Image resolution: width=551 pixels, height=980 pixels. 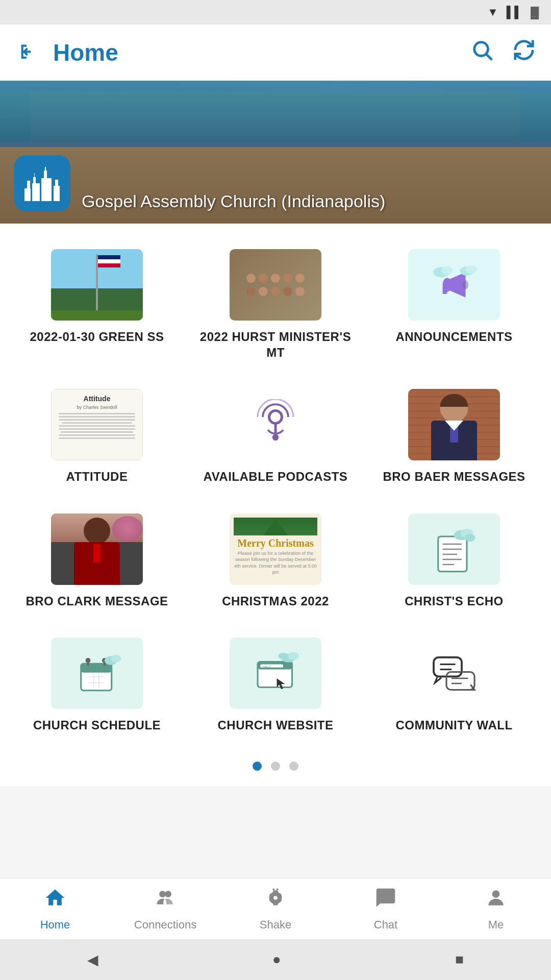 I want to click on nav-item-home: Home, so click(x=55, y=909).